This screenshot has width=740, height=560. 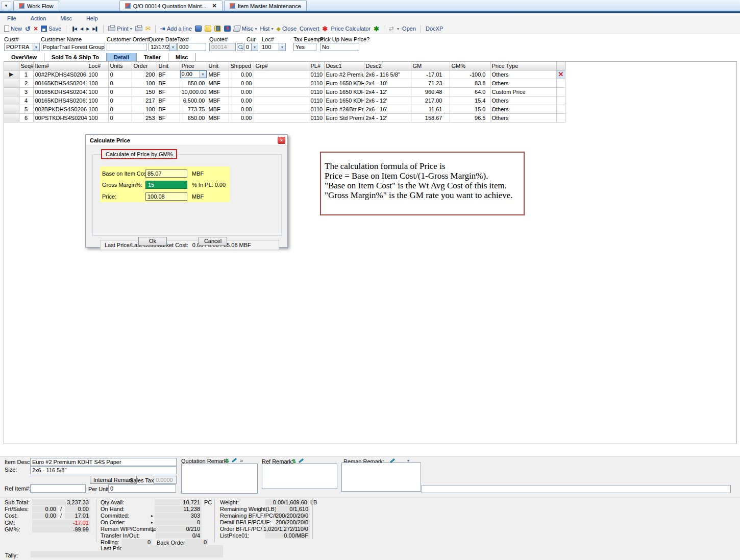 I want to click on quote-date-field: 12/17/2025, so click(x=159, y=47).